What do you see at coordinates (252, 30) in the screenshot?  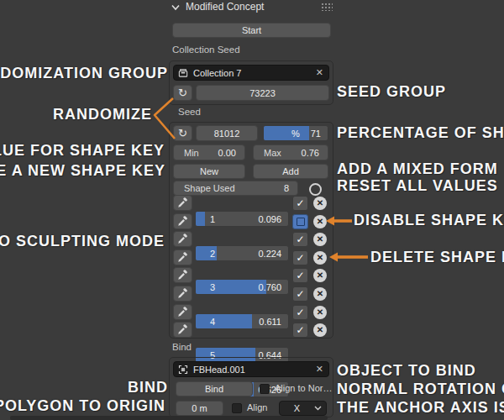 I see `start-button: Start` at bounding box center [252, 30].